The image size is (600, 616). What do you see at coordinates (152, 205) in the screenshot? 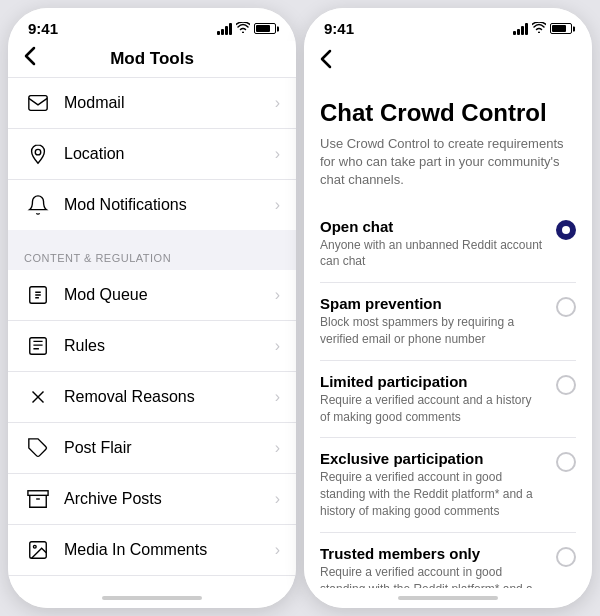
I see `menu-item-mod-notifications: Mod Notifications ›` at bounding box center [152, 205].